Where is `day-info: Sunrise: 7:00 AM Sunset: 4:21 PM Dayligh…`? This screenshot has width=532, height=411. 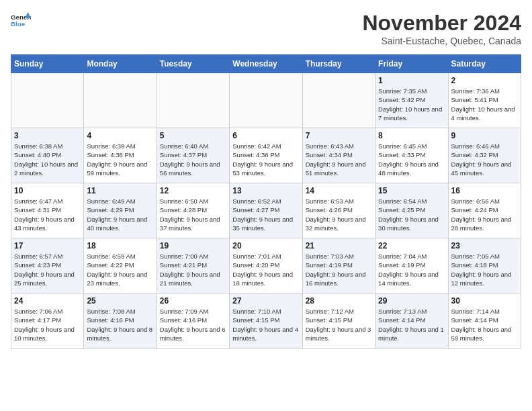 day-info: Sunrise: 7:00 AM Sunset: 4:21 PM Dayligh… is located at coordinates (193, 270).